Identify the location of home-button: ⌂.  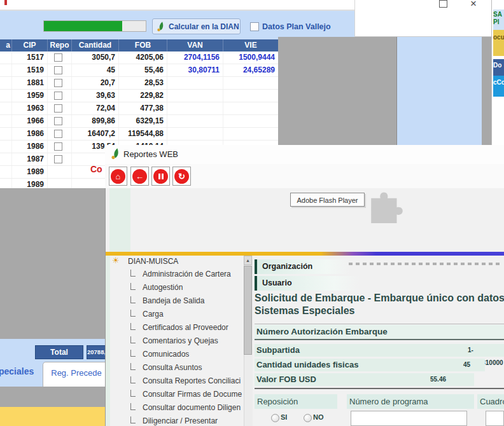
(118, 176).